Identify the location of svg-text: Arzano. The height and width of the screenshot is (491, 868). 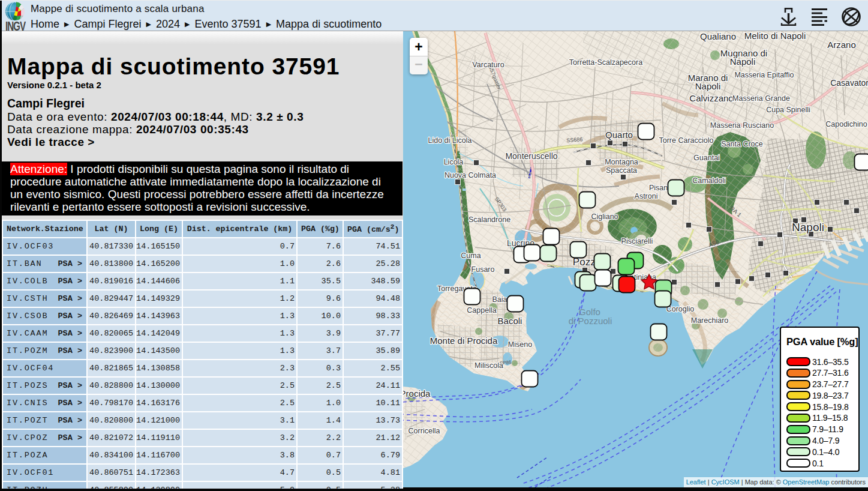
(842, 44).